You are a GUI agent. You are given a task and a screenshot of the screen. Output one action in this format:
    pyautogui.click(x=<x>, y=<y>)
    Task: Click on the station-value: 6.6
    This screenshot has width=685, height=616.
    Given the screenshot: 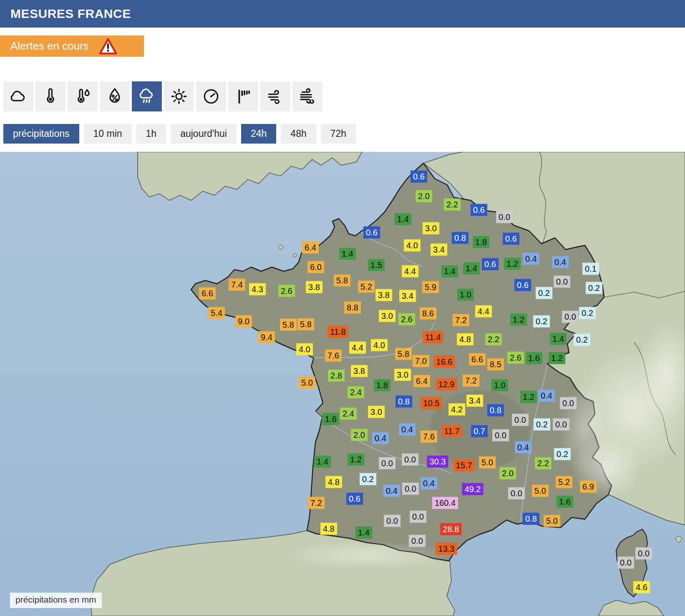 What is the action you would take?
    pyautogui.click(x=477, y=360)
    